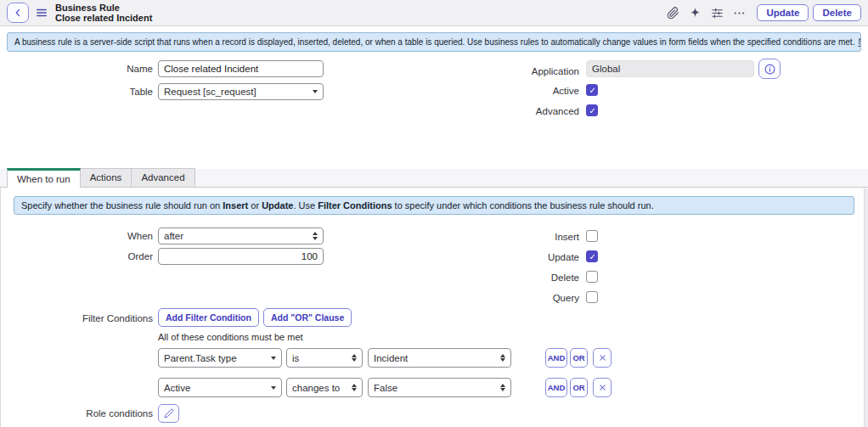  What do you see at coordinates (435, 42) in the screenshot?
I see `info-banner-text: A business rule is a server-side script …` at bounding box center [435, 42].